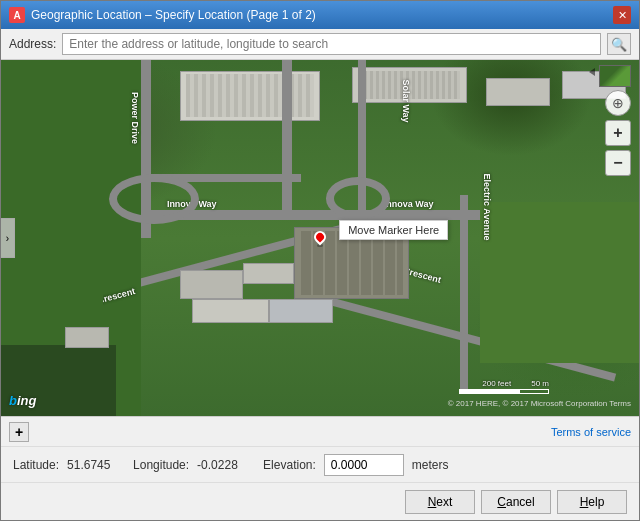 This screenshot has height=521, width=640. I want to click on road-label-electric-avenue: Electric Avenue, so click(487, 208).